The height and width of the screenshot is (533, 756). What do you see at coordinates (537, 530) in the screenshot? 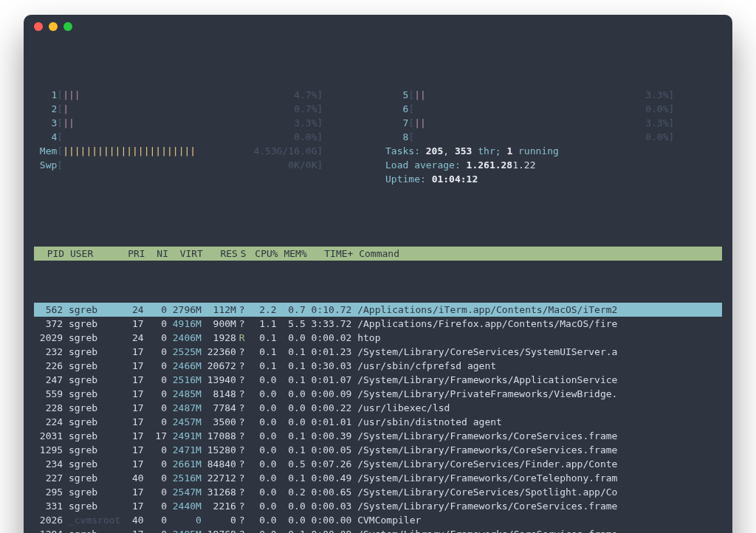
I see `command: /System/Library/Frameworks/CoreServices.…` at bounding box center [537, 530].